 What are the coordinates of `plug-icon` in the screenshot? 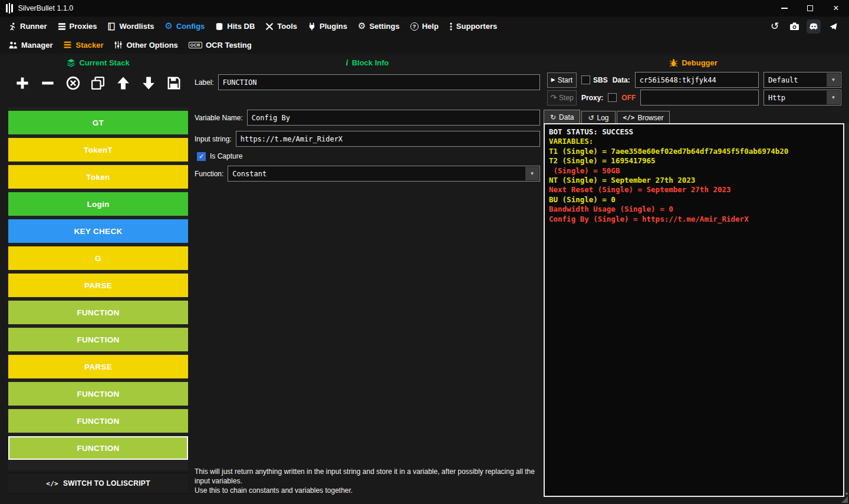 It's located at (312, 27).